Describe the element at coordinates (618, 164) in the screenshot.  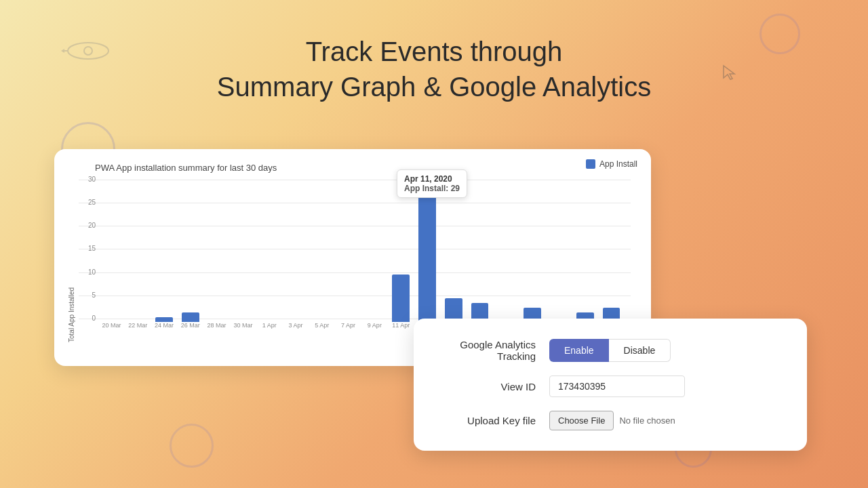
I see `legend-label: App Install` at that location.